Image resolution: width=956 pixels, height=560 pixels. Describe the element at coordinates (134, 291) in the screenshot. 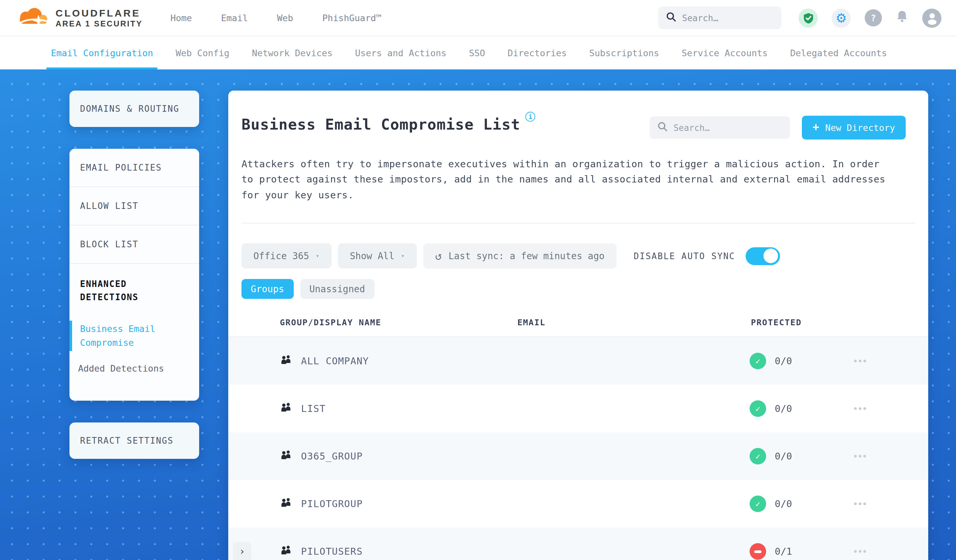

I see `sidebar-item-enhanced-detections: ENHANCED DETECTIONS` at that location.